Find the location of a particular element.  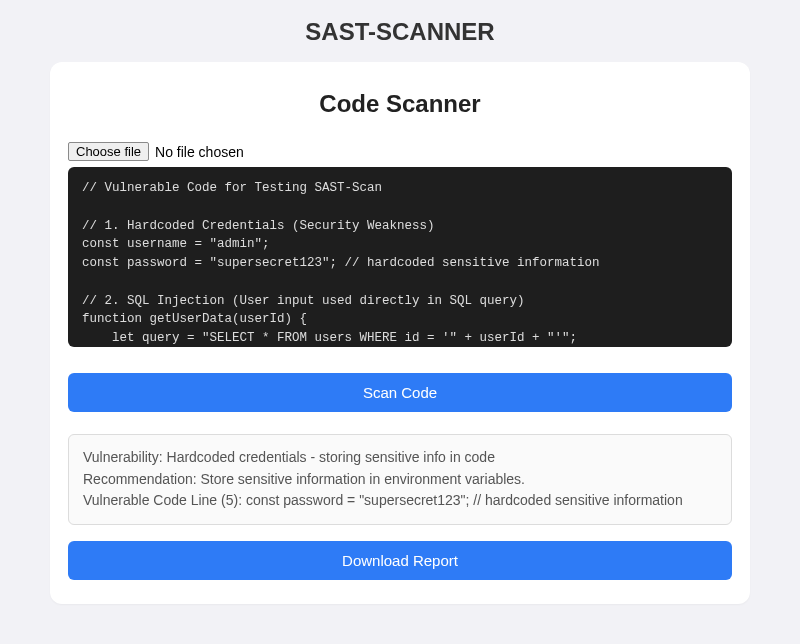

download-report-button: Download Report is located at coordinates (400, 560).